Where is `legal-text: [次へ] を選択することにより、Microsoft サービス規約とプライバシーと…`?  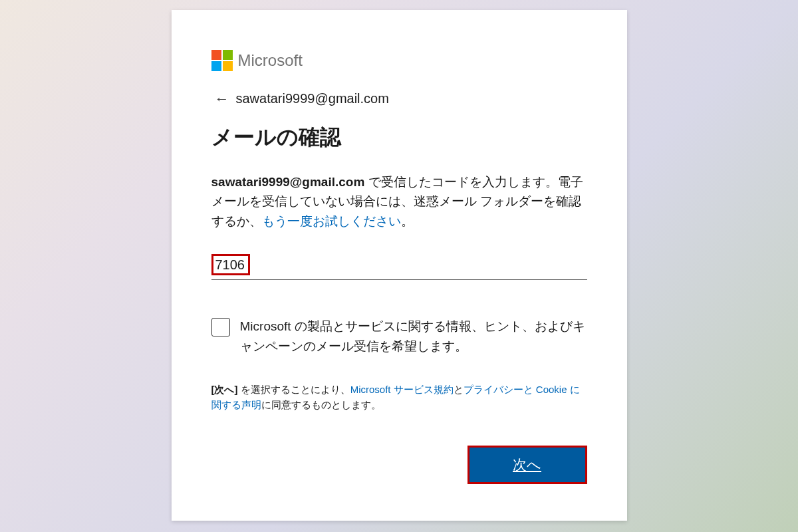 legal-text: [次へ] を選択することにより、Microsoft サービス規約とプライバシーと… is located at coordinates (399, 398).